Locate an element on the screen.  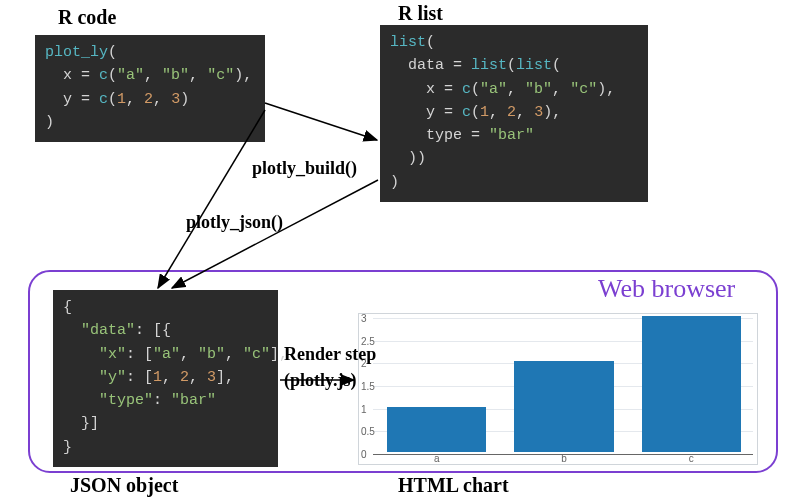
codebox-r-list: list( data = list(list( x = c("a", "b", … is located at coordinates (514, 114).